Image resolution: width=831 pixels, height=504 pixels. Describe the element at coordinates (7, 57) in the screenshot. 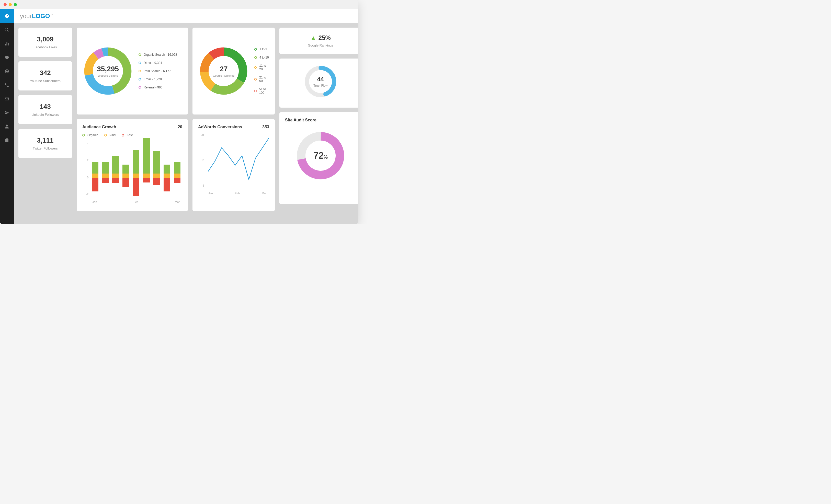

I see `nav-chat` at that location.